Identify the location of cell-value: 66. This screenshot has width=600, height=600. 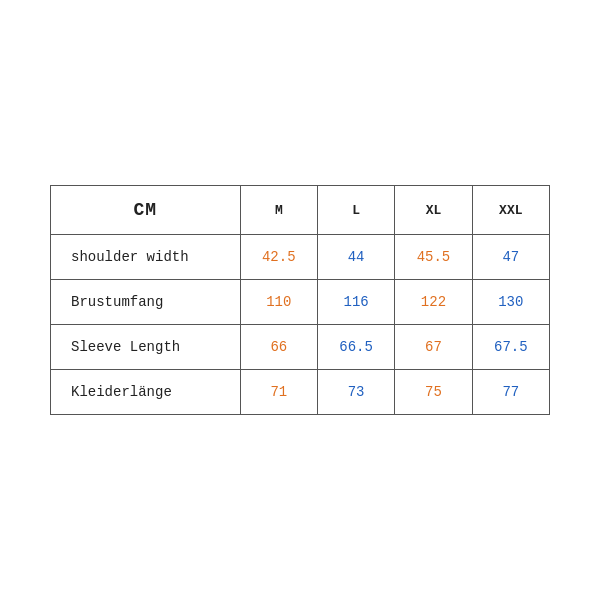
(278, 348).